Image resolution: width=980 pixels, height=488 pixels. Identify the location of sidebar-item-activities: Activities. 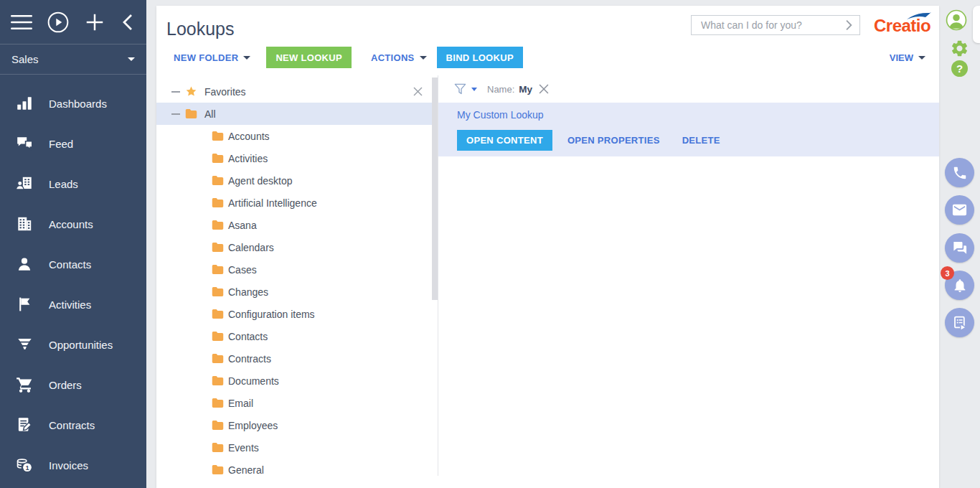
(73, 304).